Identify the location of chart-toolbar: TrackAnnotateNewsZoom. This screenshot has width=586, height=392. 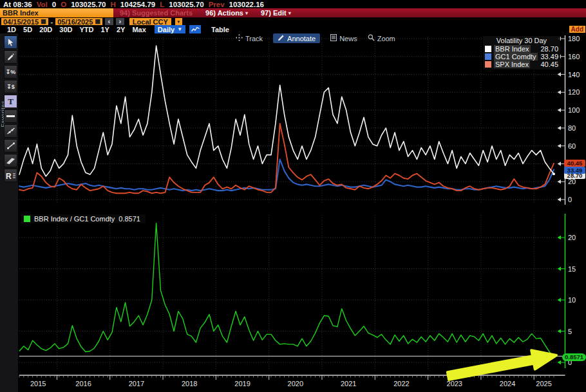
(316, 39).